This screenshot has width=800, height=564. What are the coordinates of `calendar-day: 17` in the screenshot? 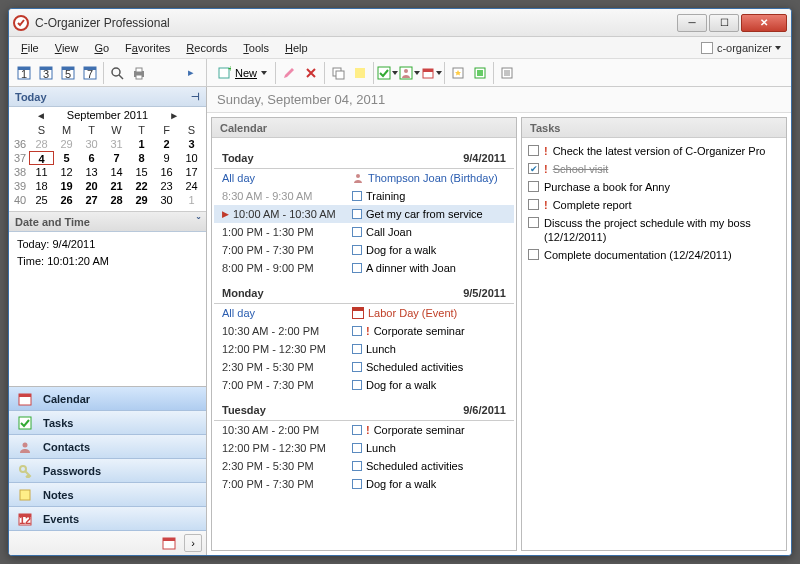 It's located at (192, 172).